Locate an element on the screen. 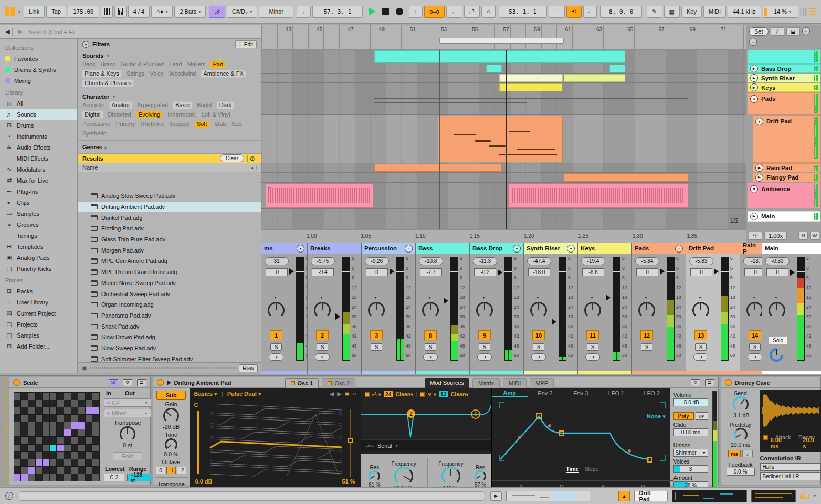 The image size is (821, 504). solo-button: Solo is located at coordinates (778, 340).